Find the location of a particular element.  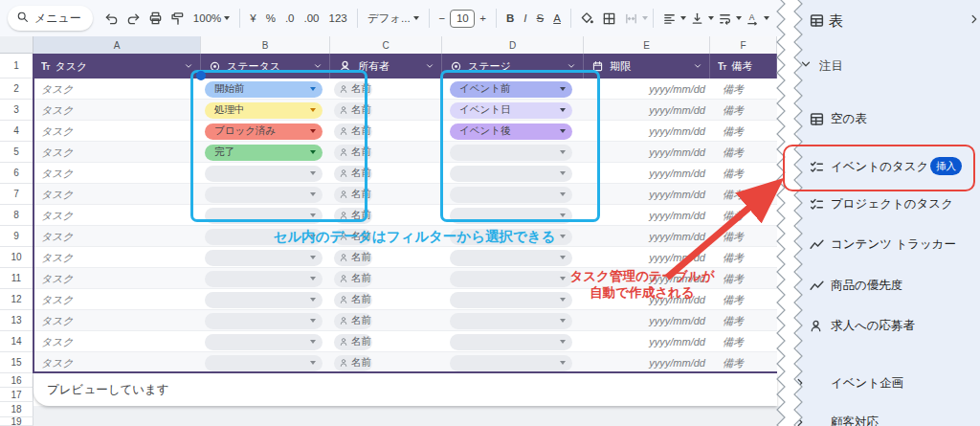

row-header-8: 8 is located at coordinates (17, 215).